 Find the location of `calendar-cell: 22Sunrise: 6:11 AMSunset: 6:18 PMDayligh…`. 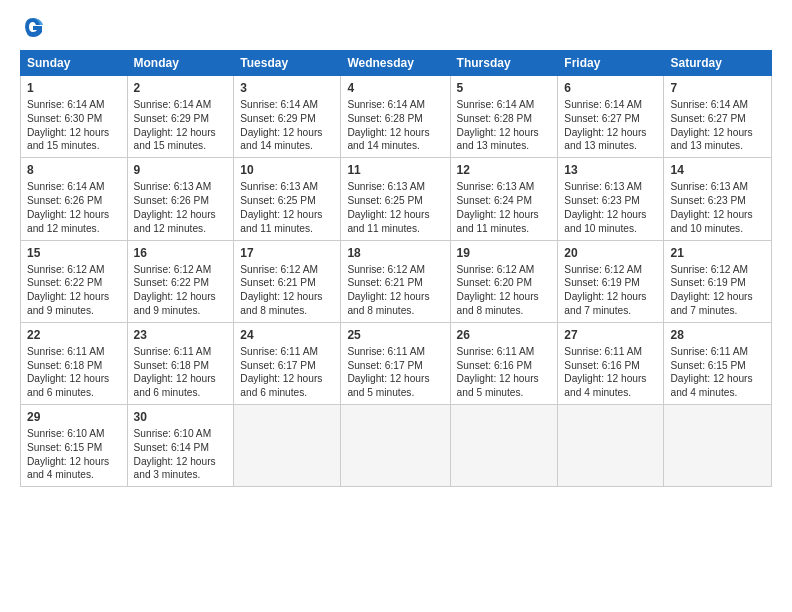

calendar-cell: 22Sunrise: 6:11 AMSunset: 6:18 PMDayligh… is located at coordinates (74, 363).